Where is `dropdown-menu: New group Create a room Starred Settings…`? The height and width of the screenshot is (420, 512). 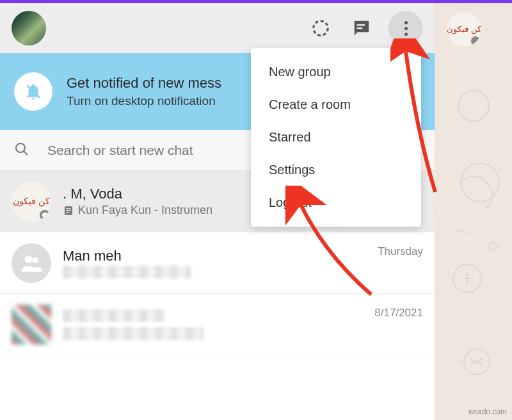 dropdown-menu: New group Create a room Starred Settings… is located at coordinates (336, 137).